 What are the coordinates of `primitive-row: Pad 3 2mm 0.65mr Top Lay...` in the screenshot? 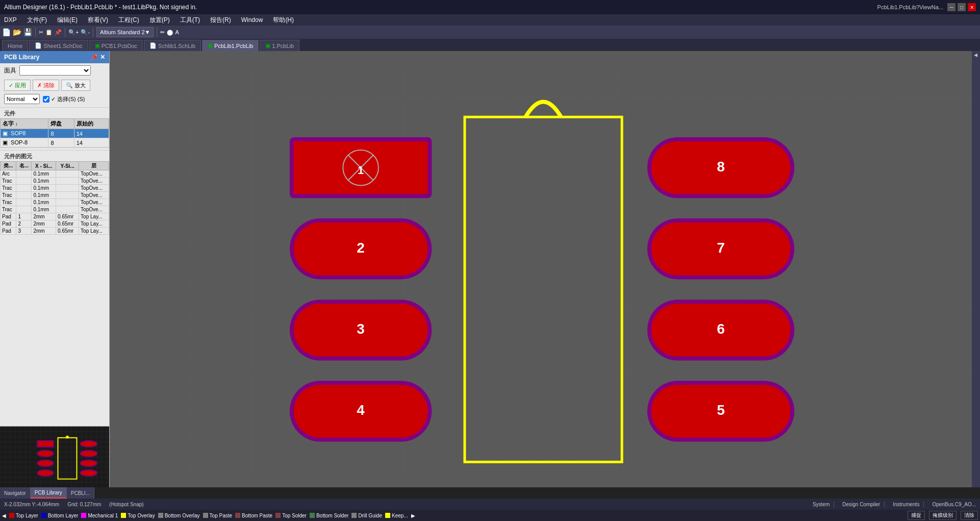 It's located at (55, 231).